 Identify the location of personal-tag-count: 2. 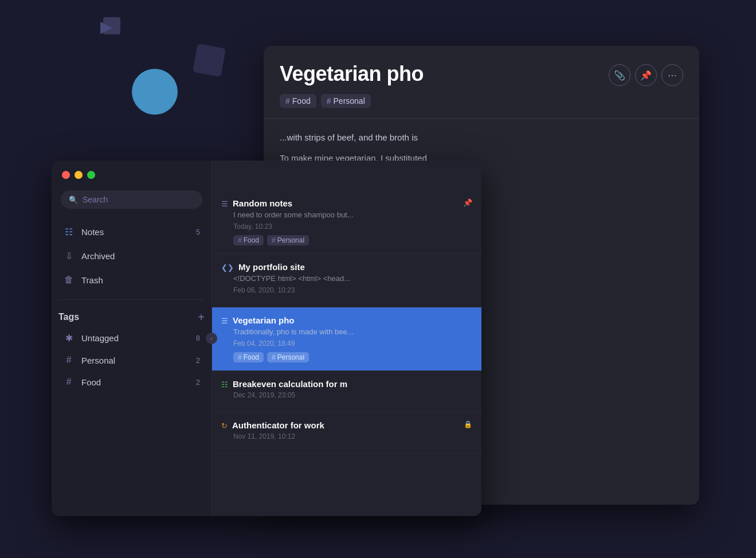
(198, 360).